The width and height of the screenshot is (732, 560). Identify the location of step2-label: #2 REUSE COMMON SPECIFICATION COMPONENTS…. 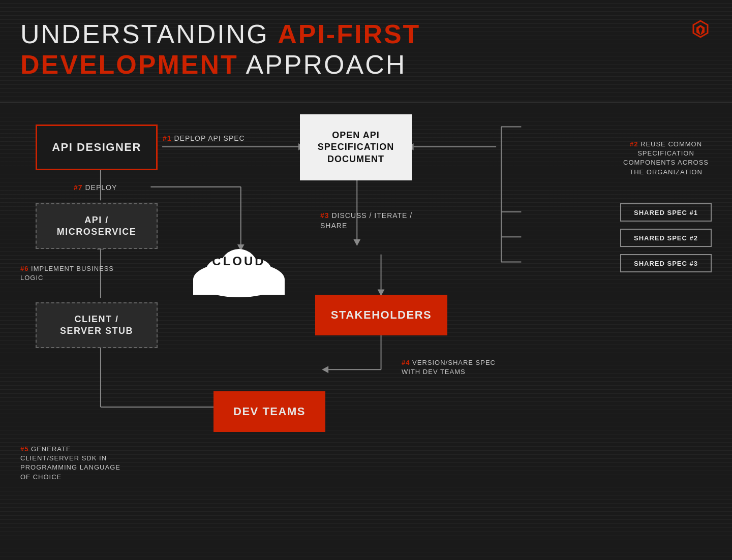
(666, 159).